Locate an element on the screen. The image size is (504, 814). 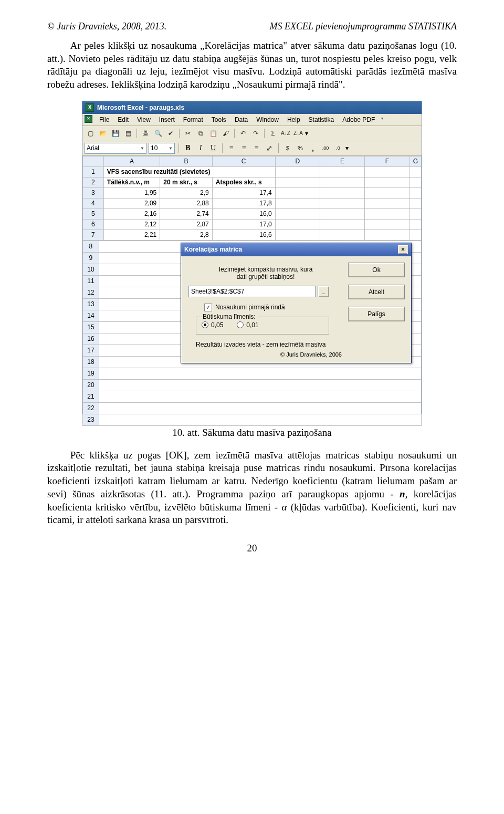
paragraph-1: Ar peles klikšķi uz nosaukuma „Korelācij… is located at coordinates (252, 65).